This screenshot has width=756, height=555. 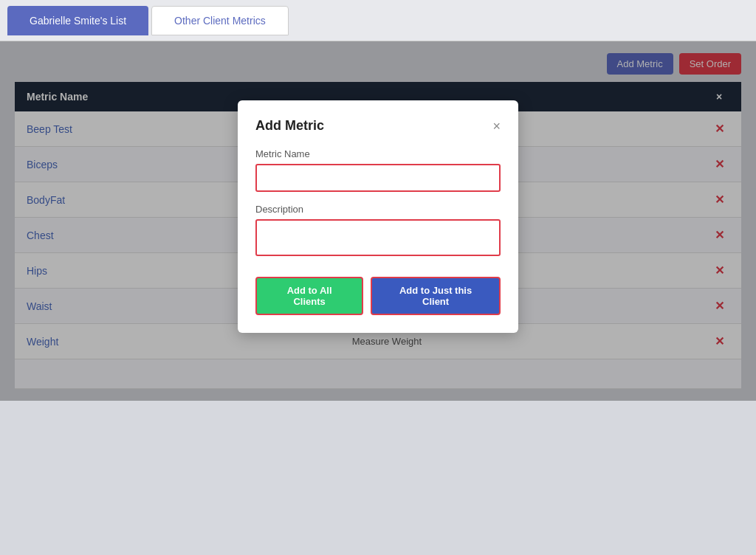 I want to click on tab-other-label: Other Client Metrics, so click(x=220, y=21).